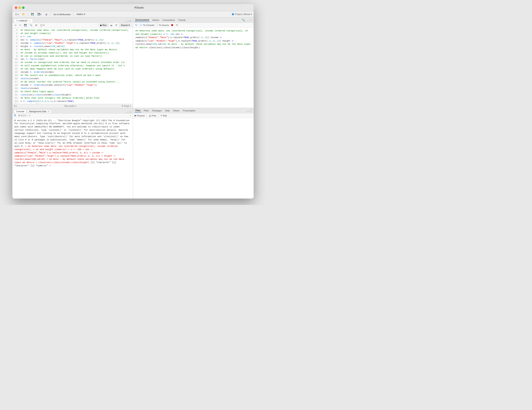 This screenshot has width=532, height=410. I want to click on present-icon: ▶, so click(135, 116).